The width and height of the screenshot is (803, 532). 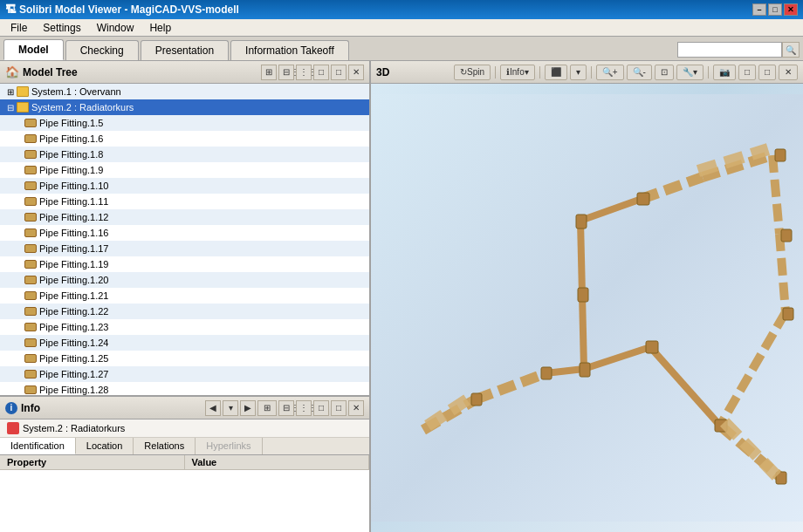 I want to click on menu-window: Window, so click(x=115, y=28).